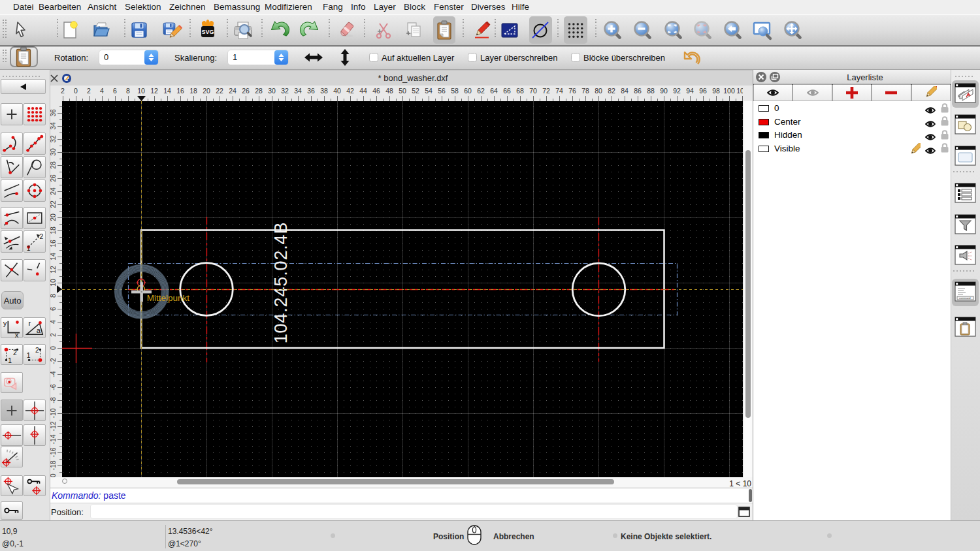 The image size is (980, 551). I want to click on svg-text: 50, so click(402, 91).